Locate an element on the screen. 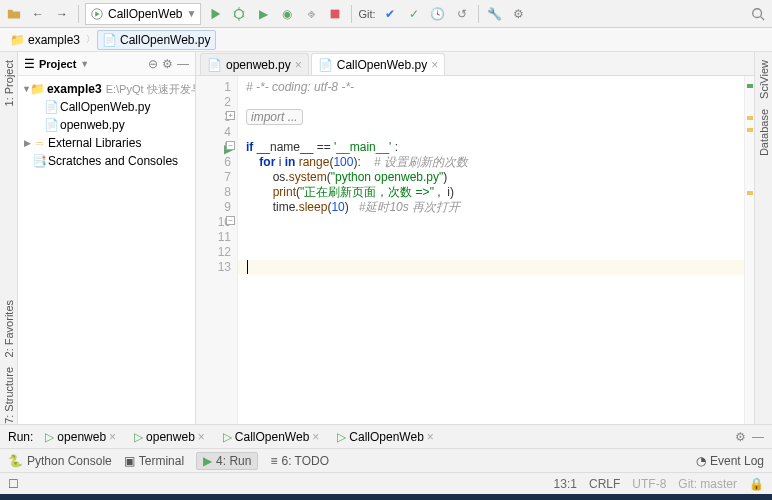 This screenshot has width=772, height=500. run-config-combo: CallOpenWeb ▼ is located at coordinates (143, 14).